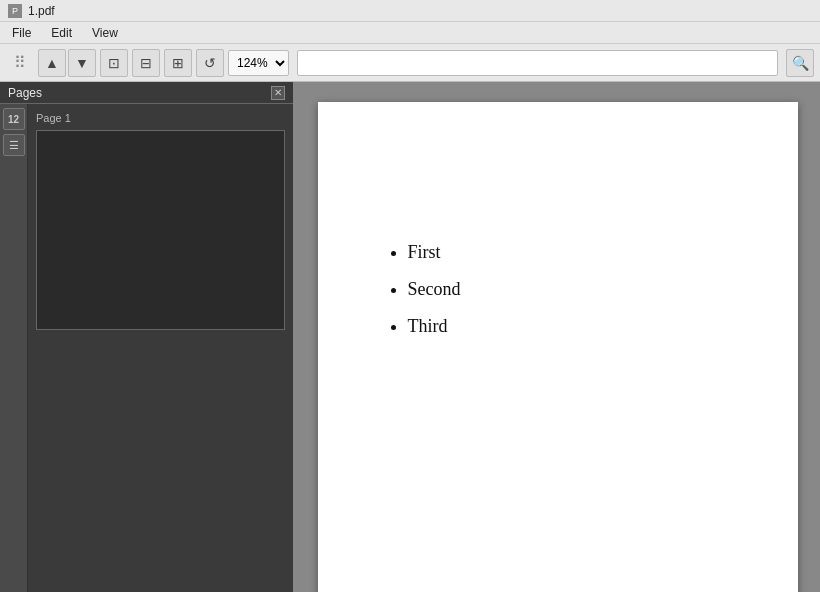 The image size is (820, 592). What do you see at coordinates (146, 93) in the screenshot?
I see `sidebar-header: Pages ✕` at bounding box center [146, 93].